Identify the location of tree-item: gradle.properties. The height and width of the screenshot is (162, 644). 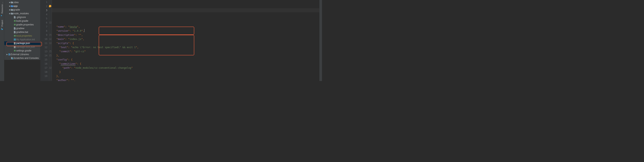
(22, 25).